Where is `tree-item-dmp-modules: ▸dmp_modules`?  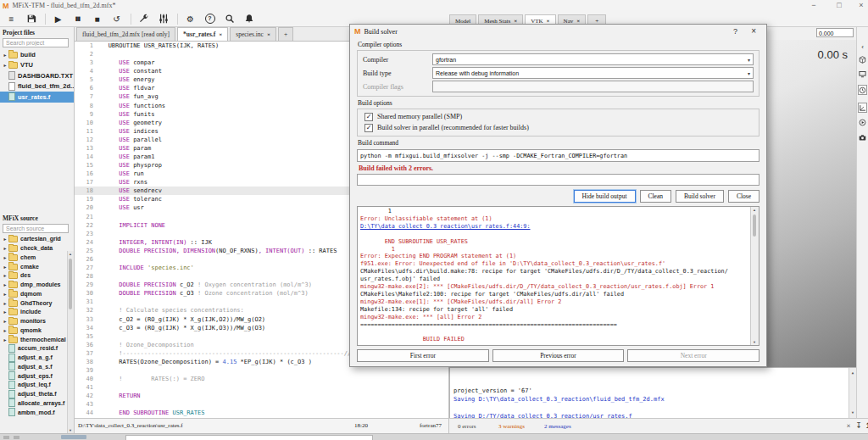 tree-item-dmp-modules: ▸dmp_modules is located at coordinates (37, 285).